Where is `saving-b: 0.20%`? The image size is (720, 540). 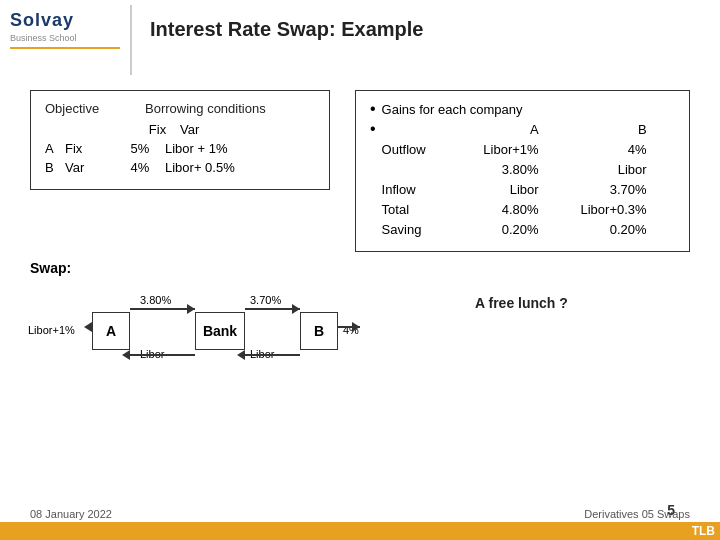
saving-b: 0.20% is located at coordinates (597, 230).